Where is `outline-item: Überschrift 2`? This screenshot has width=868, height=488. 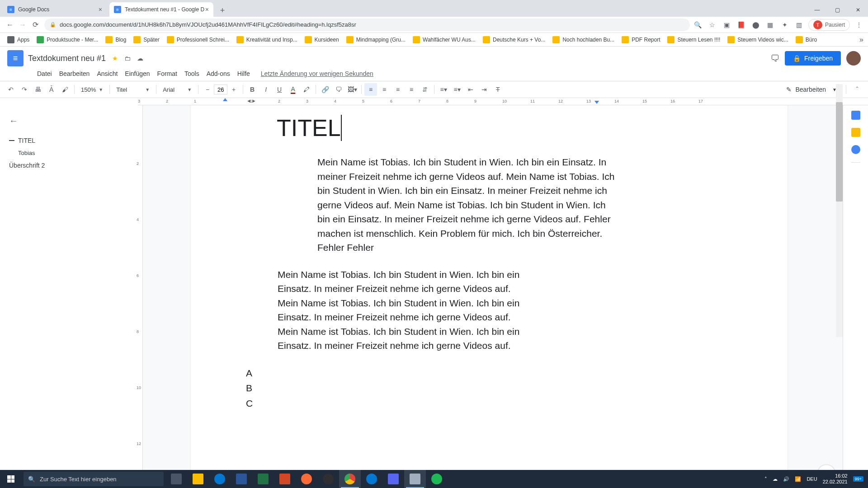 outline-item: Überschrift 2 is located at coordinates (68, 165).